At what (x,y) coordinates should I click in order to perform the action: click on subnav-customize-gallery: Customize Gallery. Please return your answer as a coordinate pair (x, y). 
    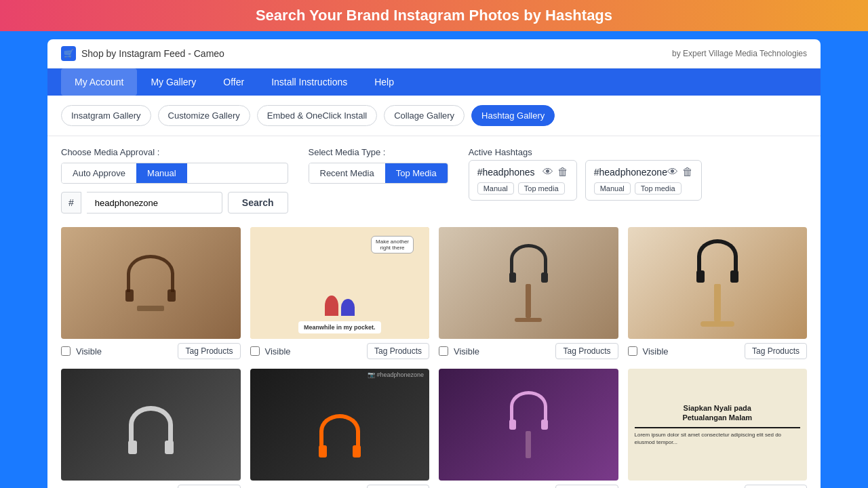
    Looking at the image, I should click on (204, 115).